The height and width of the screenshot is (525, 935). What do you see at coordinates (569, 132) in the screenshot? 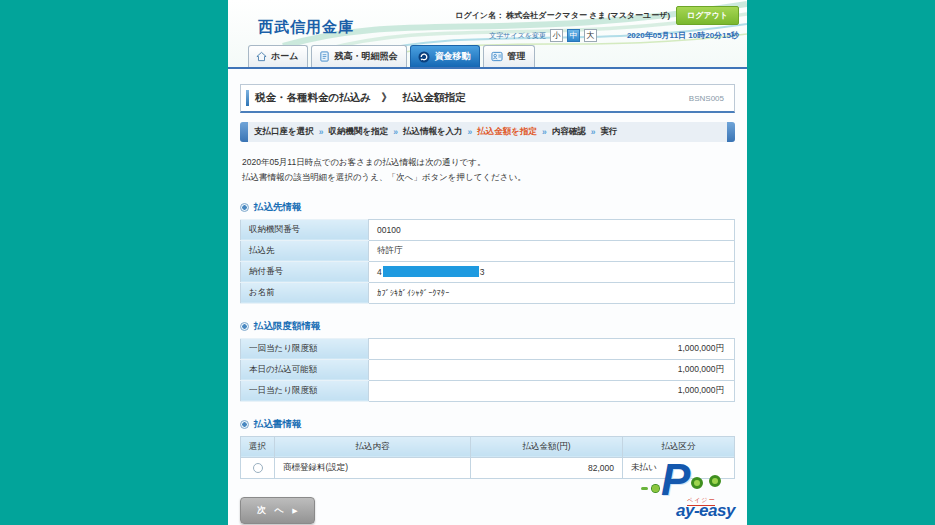
I see `step-5: 内容確認` at bounding box center [569, 132].